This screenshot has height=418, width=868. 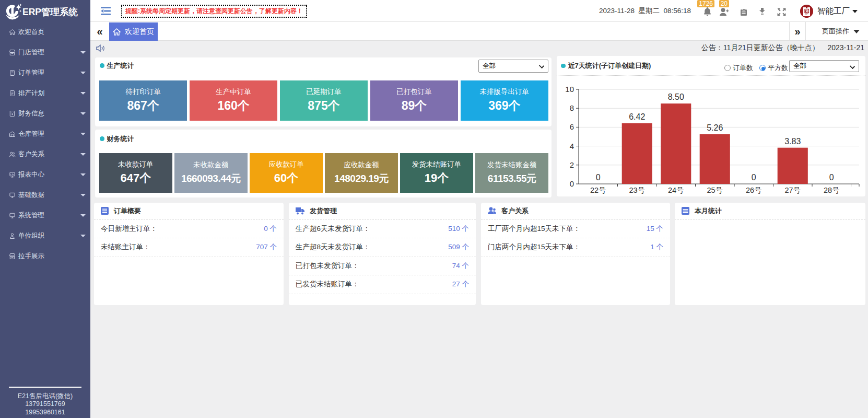 What do you see at coordinates (572, 126) in the screenshot?
I see `svg-text: 6` at bounding box center [572, 126].